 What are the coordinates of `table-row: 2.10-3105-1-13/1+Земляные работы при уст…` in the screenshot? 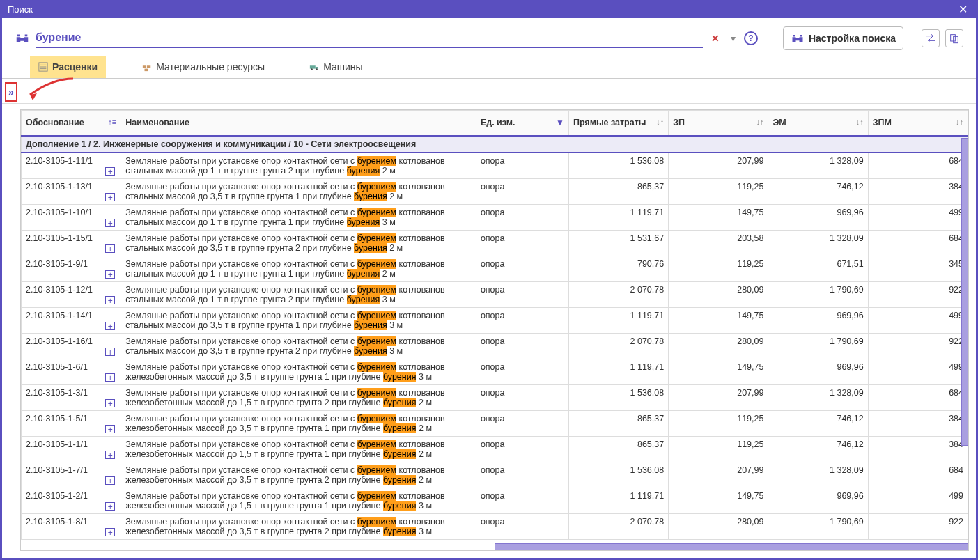 It's located at (495, 191).